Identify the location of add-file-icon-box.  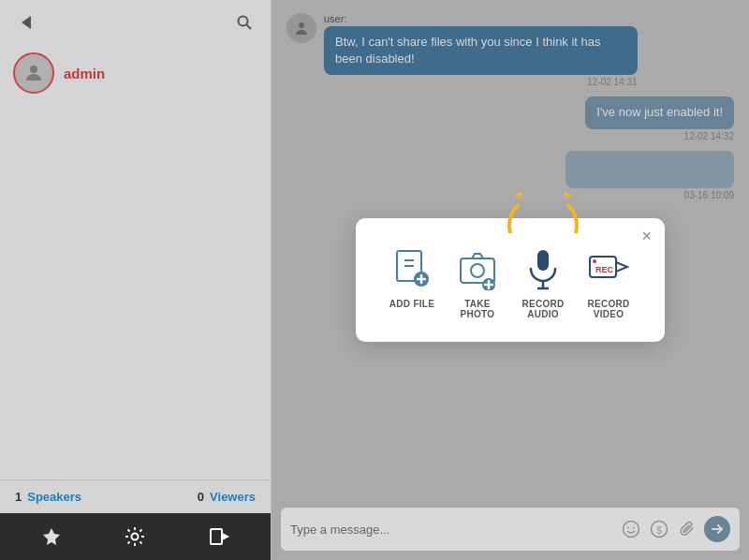
(412, 270).